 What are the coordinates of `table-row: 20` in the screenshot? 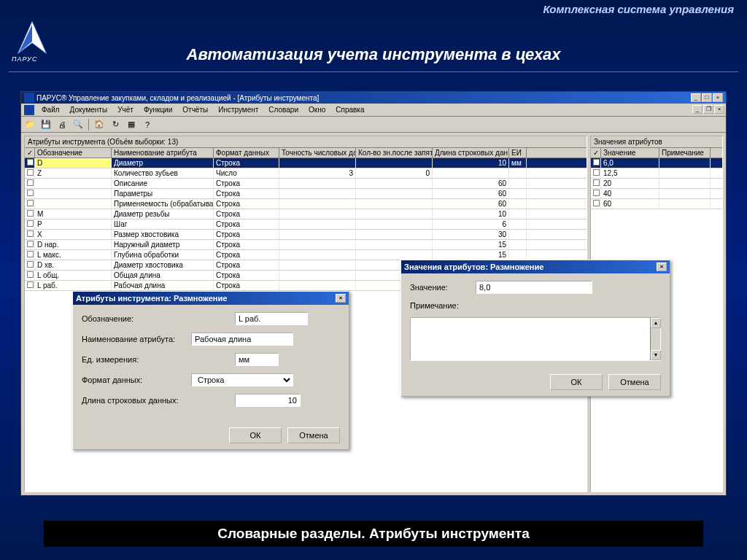 It's located at (657, 184).